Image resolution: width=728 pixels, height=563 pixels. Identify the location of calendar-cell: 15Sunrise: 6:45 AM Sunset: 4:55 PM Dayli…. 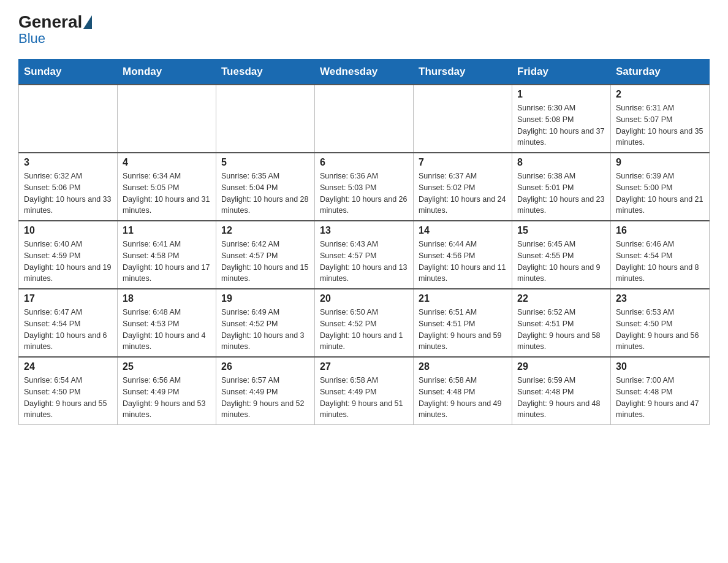
(561, 255).